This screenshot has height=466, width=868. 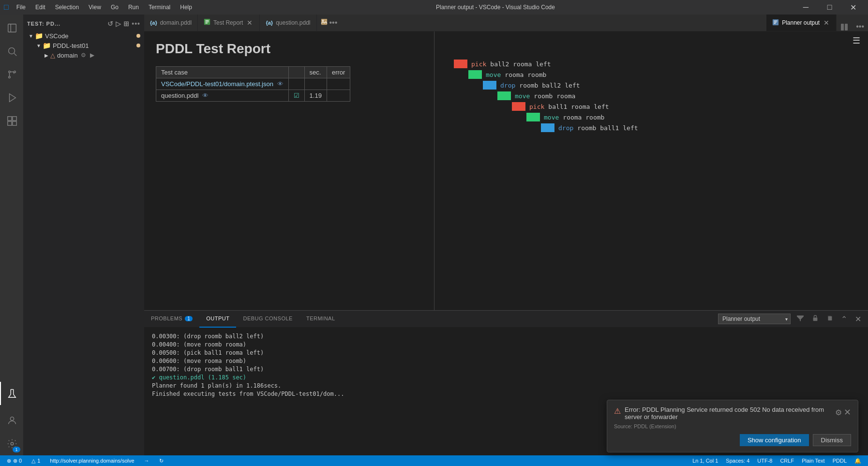 I want to click on tab-planner-output: Planner output ✕, so click(x=801, y=23).